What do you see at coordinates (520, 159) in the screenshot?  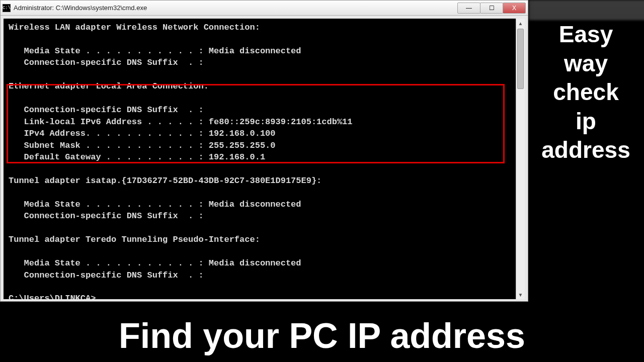 I see `scrollbar: ▲ ▼` at bounding box center [520, 159].